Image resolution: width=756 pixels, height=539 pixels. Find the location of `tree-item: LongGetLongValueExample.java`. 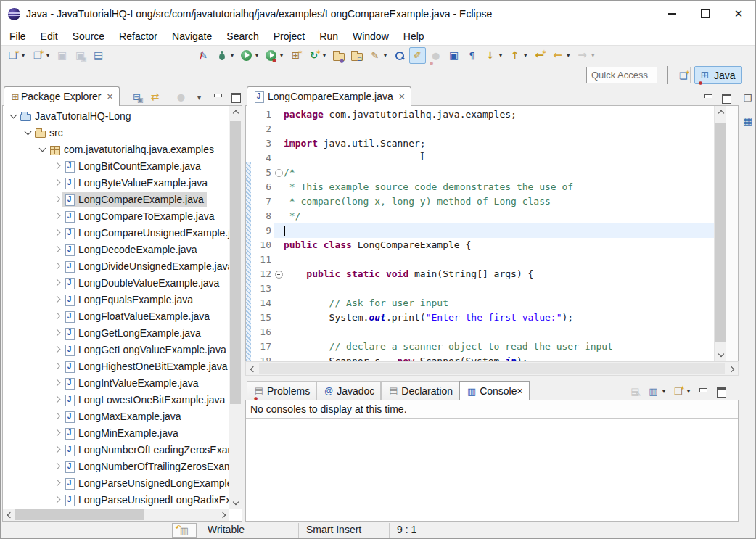

tree-item: LongGetLongValueExample.java is located at coordinates (116, 350).